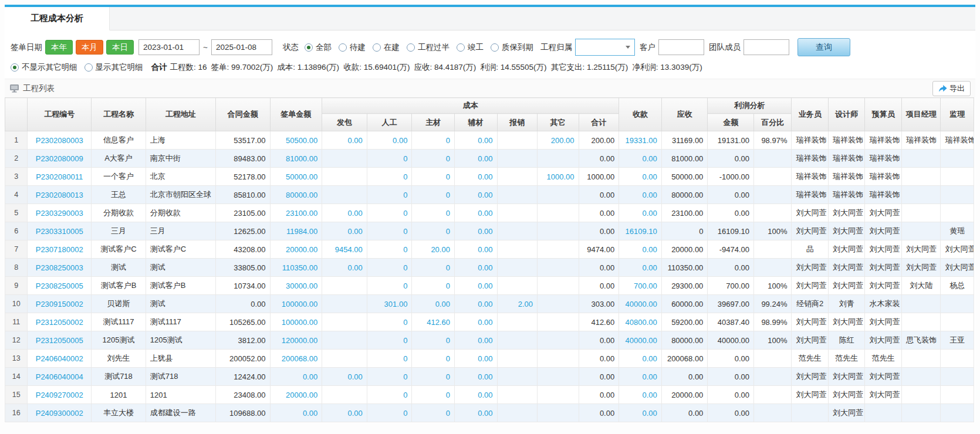  I want to click on cell-project-code: P2307180002, so click(60, 250).